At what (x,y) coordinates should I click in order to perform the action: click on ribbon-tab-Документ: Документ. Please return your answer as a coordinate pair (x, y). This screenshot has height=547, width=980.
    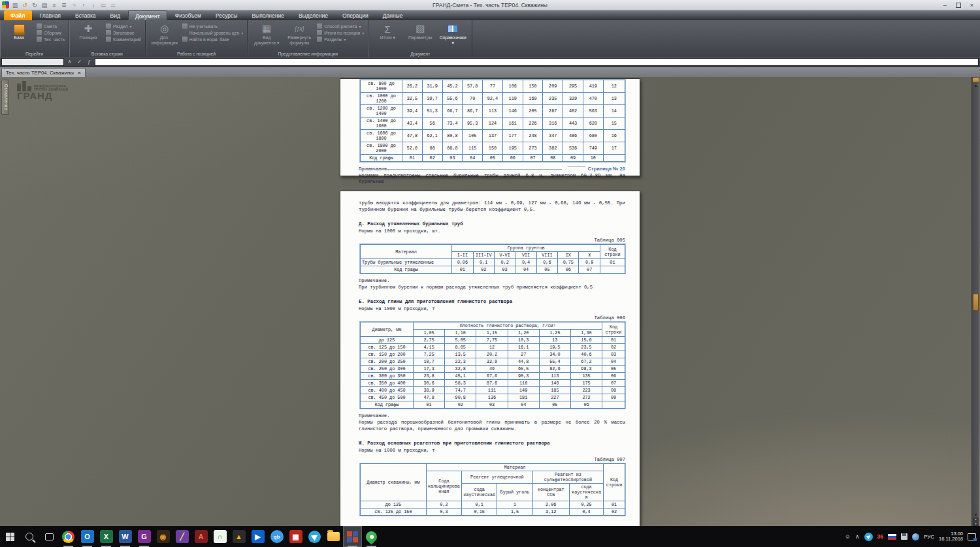
    Looking at the image, I should click on (148, 16).